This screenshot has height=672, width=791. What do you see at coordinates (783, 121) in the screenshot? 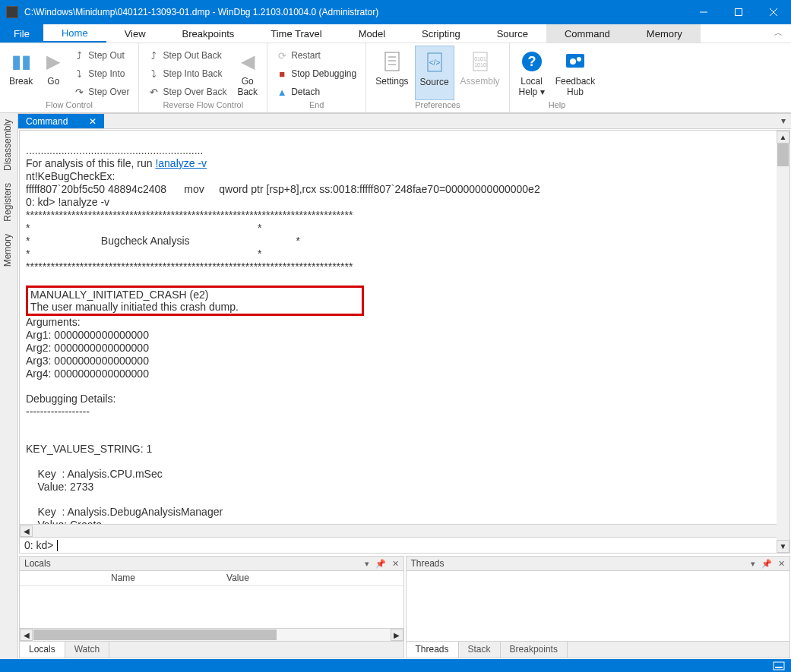
I see `panel-dropdown-icon: ▾` at bounding box center [783, 121].